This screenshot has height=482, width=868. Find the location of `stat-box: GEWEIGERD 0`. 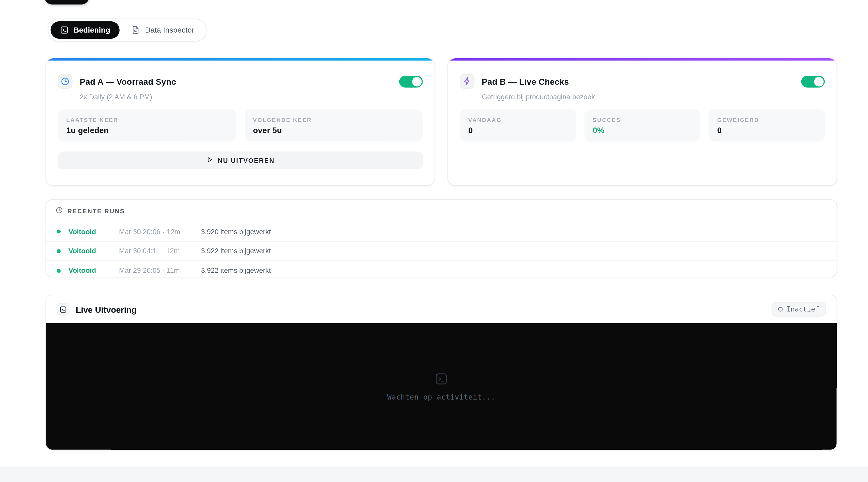

stat-box: GEWEIGERD 0 is located at coordinates (767, 125).